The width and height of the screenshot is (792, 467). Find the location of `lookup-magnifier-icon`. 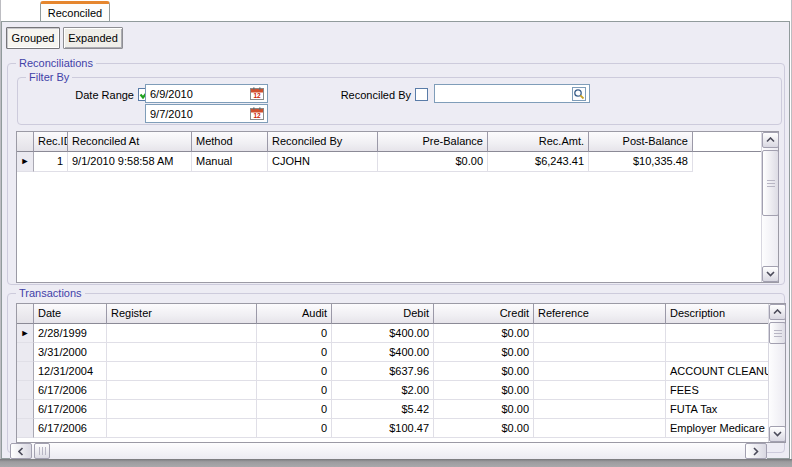

lookup-magnifier-icon is located at coordinates (579, 94).